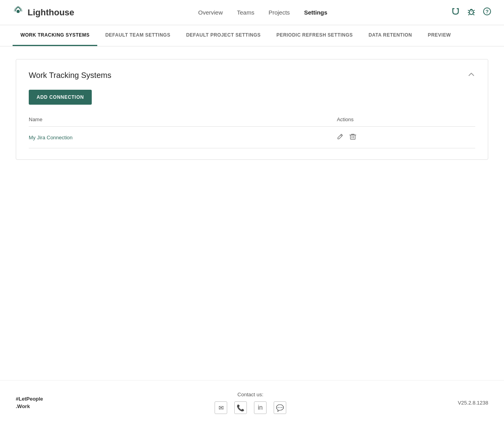  Describe the element at coordinates (340, 137) in the screenshot. I see `edit-icon` at that location.